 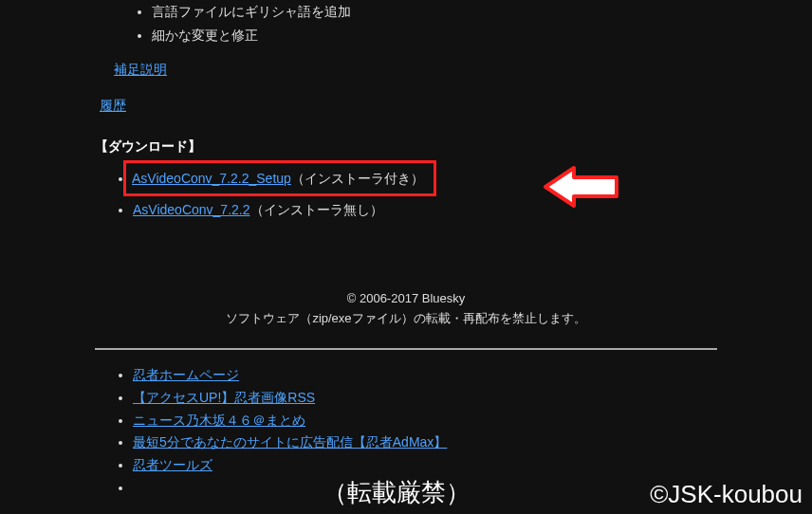 What do you see at coordinates (472, 421) in the screenshot?
I see `footer-link-item: ニュース乃木坂４６＠まとめ` at bounding box center [472, 421].